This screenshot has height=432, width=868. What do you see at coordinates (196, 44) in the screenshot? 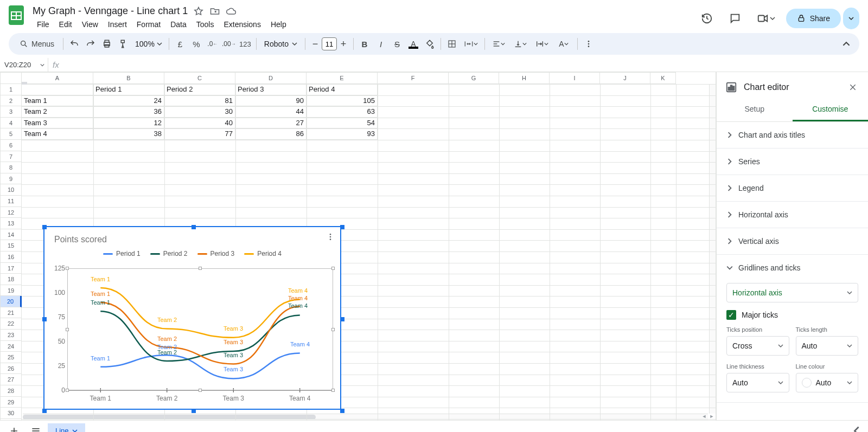
I see `percent-button: %` at bounding box center [196, 44].